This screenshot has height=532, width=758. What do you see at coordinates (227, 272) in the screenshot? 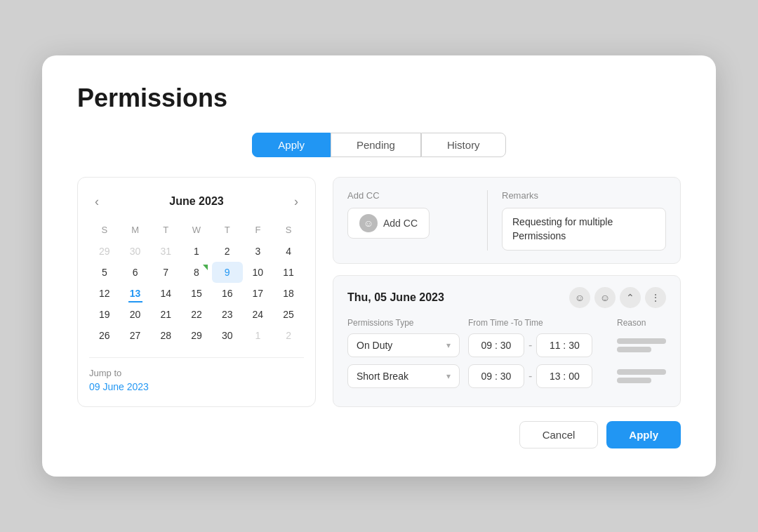
I see `cal-day-1-4: 9` at bounding box center [227, 272].